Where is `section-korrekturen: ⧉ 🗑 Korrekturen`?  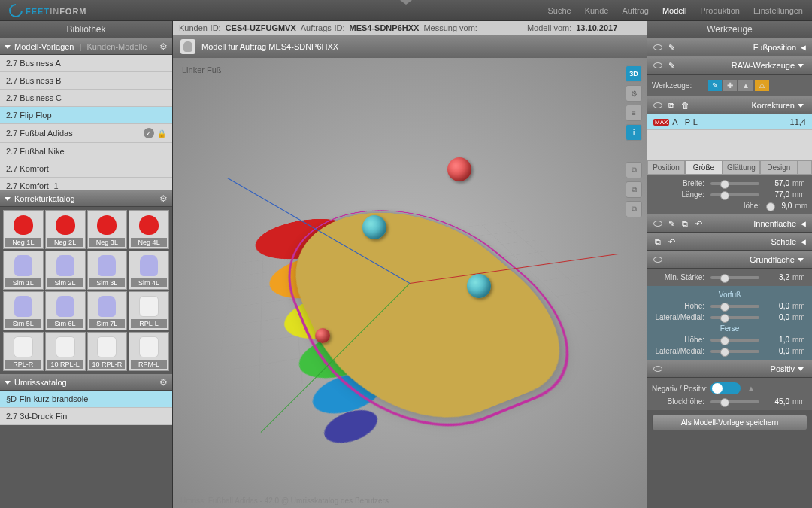
section-korrekturen: ⧉ 🗑 Korrekturen is located at coordinates (729, 105).